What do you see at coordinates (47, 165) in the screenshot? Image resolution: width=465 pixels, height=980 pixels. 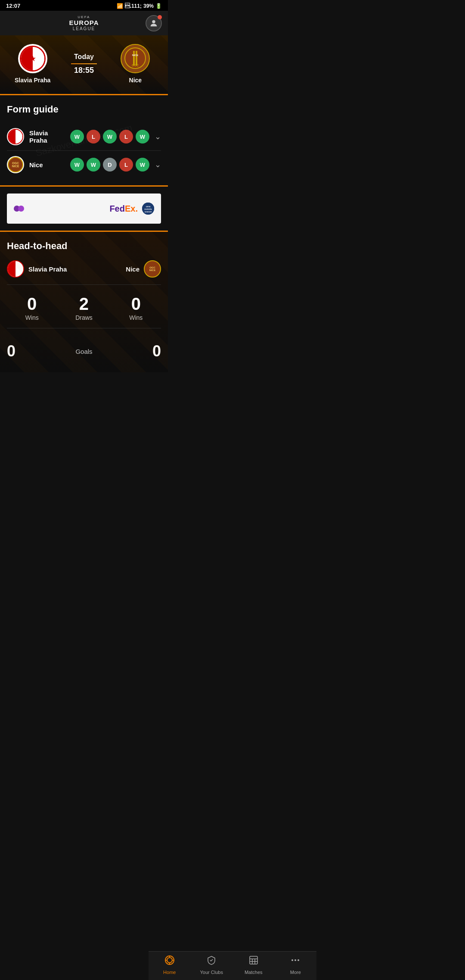 I see `form-name-nice: Nice` at bounding box center [47, 165].